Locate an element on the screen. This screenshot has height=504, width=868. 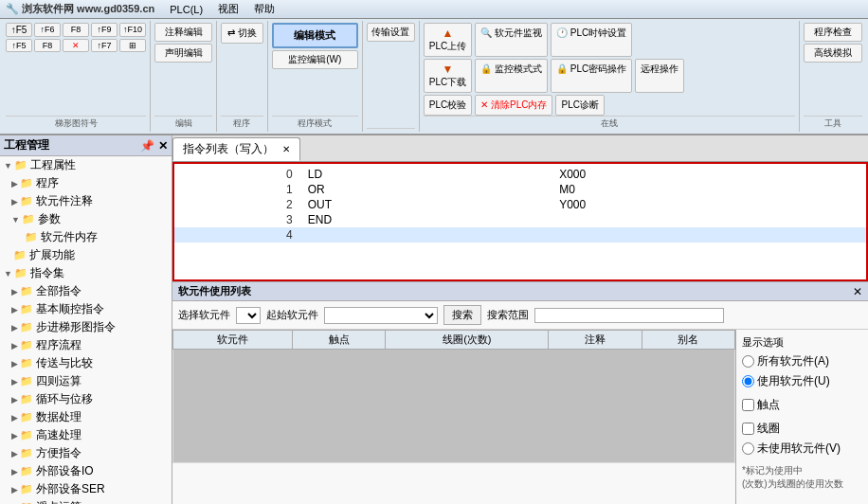
btn-f9: ↑F9 is located at coordinates (104, 30).